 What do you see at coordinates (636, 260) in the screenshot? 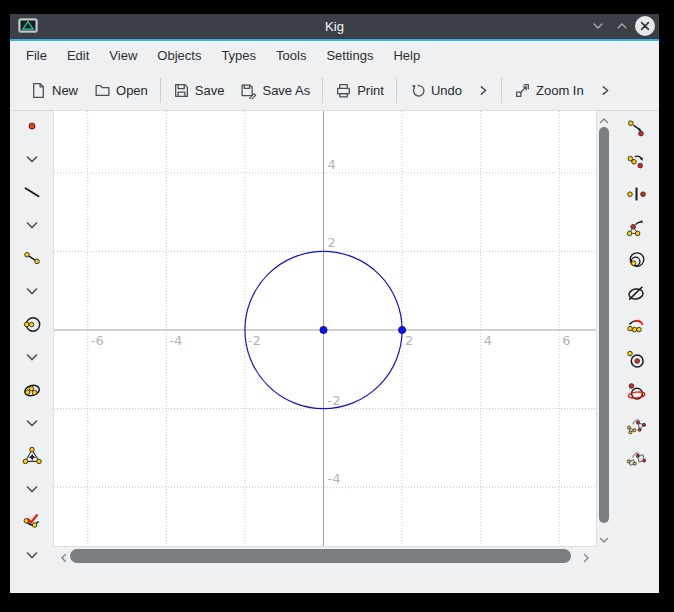
I see `concentric-circles-tool-icon` at bounding box center [636, 260].